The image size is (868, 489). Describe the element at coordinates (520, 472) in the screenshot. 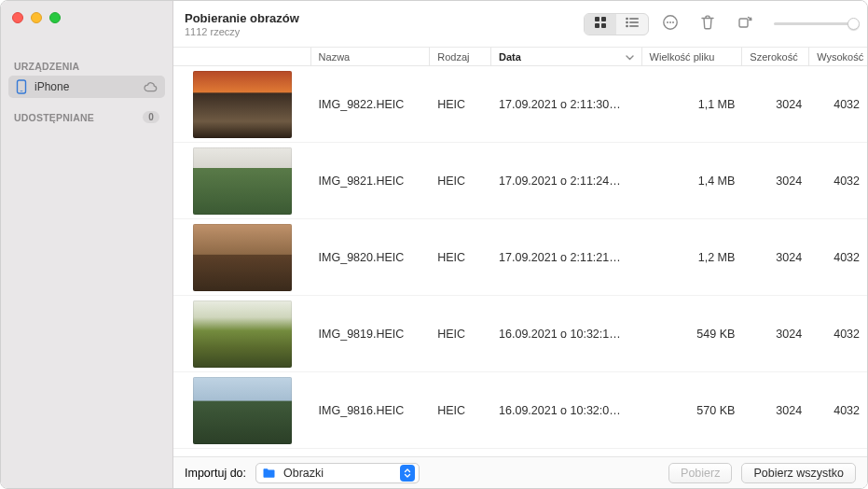

I see `footer: Importuj do: Obrazki Pobierz Pobierz wsz…` at that location.